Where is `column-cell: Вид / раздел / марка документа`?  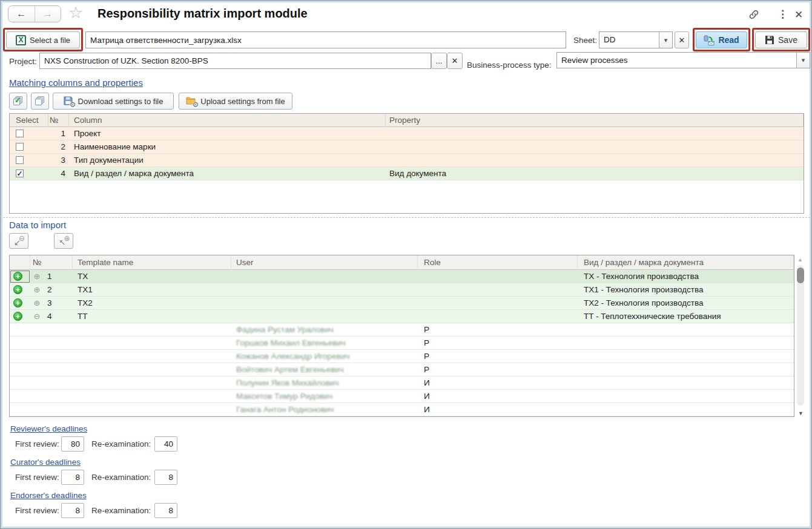 column-cell: Вид / раздел / марка документа is located at coordinates (228, 174).